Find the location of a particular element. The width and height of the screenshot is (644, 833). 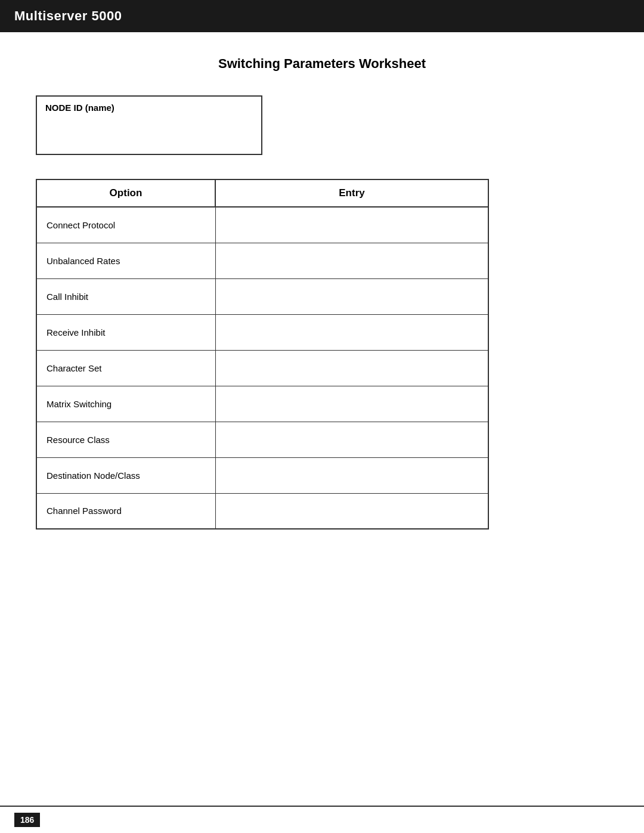

table-cell-option: Call Inhibit is located at coordinates (126, 296).